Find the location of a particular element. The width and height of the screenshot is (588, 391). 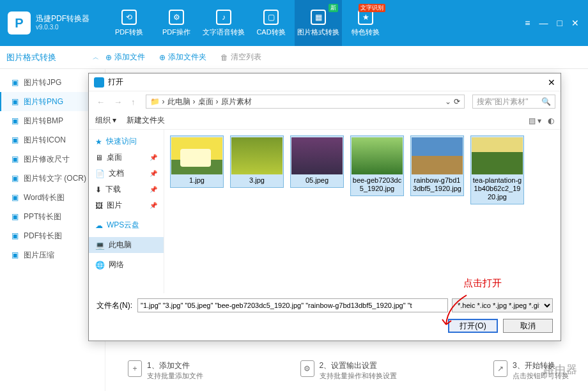

file-item: tea-plantation-g1b40b62c2_1920.jpg is located at coordinates (497, 170).